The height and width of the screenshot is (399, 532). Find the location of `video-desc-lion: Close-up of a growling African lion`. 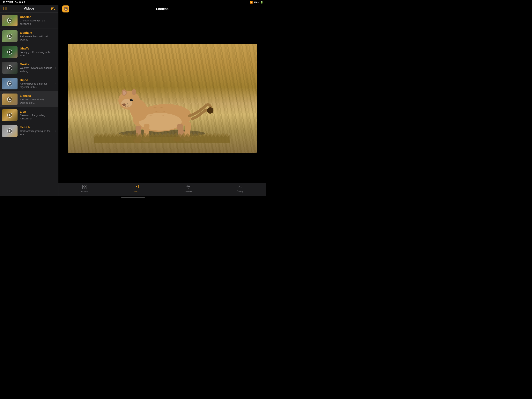

video-desc-lion: Close-up of a growling African lion is located at coordinates (37, 117).